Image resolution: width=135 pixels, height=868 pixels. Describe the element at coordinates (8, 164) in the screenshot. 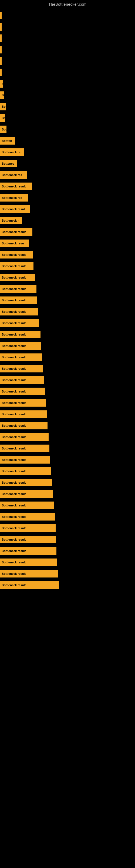

I see `bar-label: Bottenec` at that location.